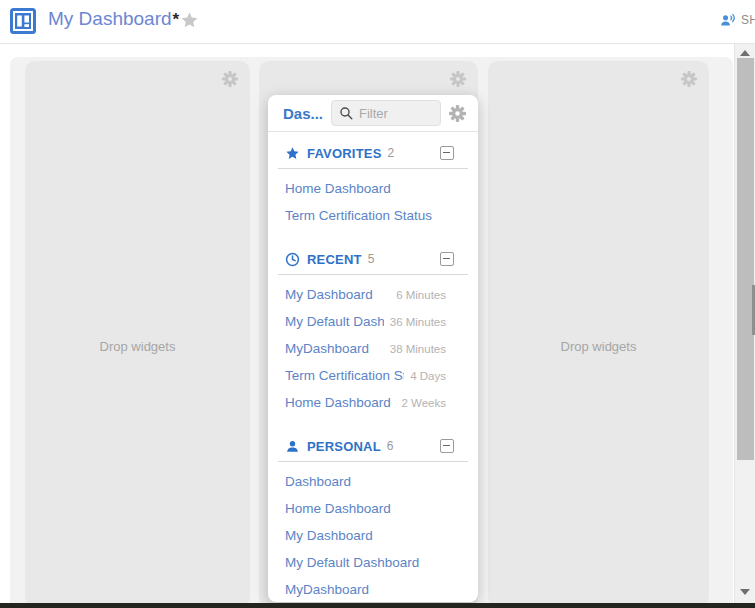 Image resolution: width=755 pixels, height=608 pixels. What do you see at coordinates (292, 260) in the screenshot?
I see `clock-icon` at bounding box center [292, 260].